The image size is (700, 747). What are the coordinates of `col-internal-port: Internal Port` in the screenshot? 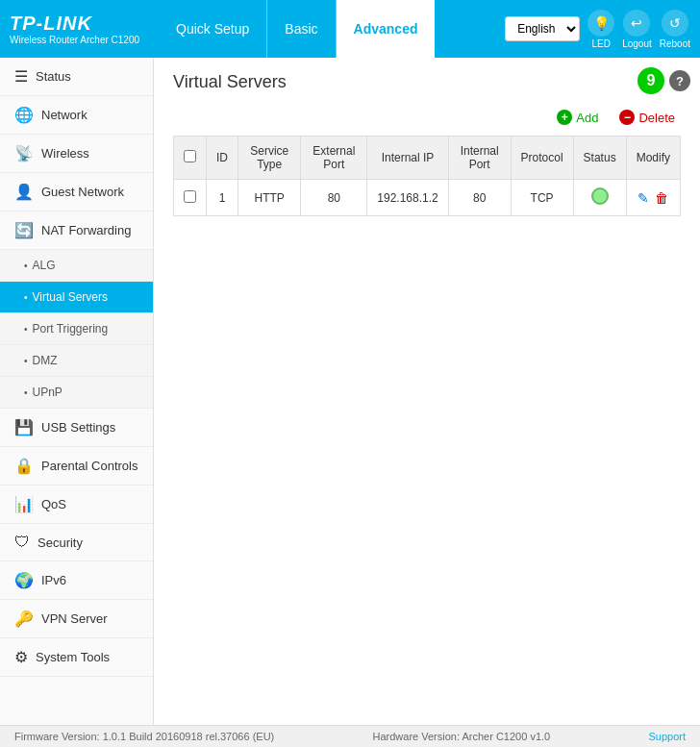 It's located at (479, 158).